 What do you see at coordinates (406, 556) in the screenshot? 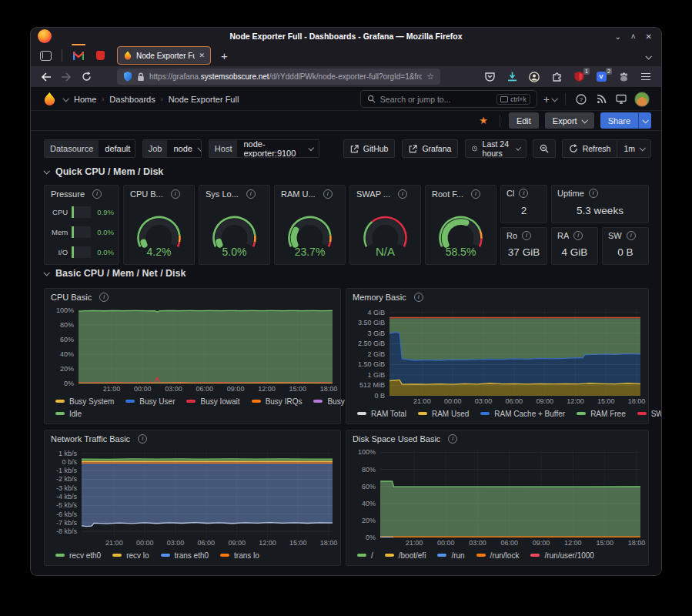
I see `legend-item: /boot/efi` at bounding box center [406, 556].